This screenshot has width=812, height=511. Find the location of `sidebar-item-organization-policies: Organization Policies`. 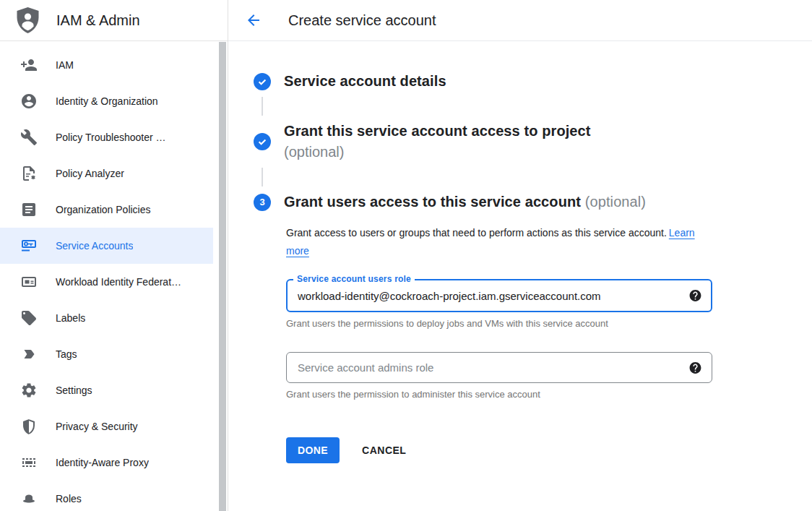

sidebar-item-organization-policies: Organization Policies is located at coordinates (107, 210).